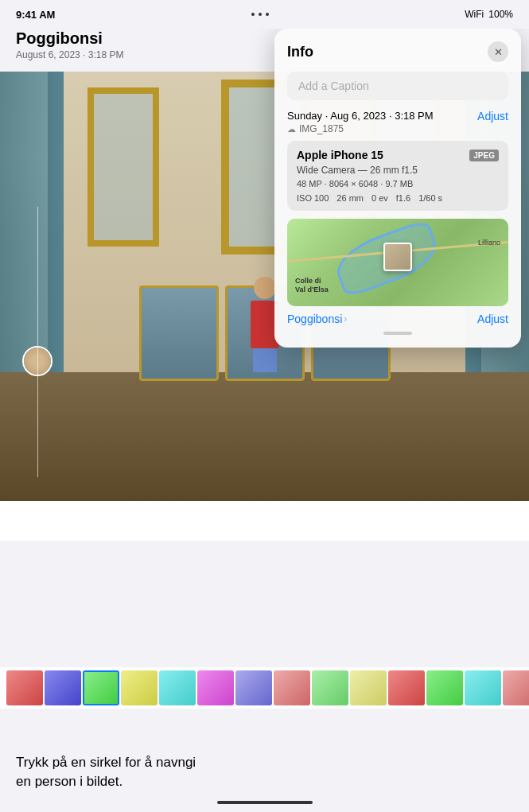  What do you see at coordinates (474, 14) in the screenshot?
I see `wifi-icon: WiFi` at bounding box center [474, 14].